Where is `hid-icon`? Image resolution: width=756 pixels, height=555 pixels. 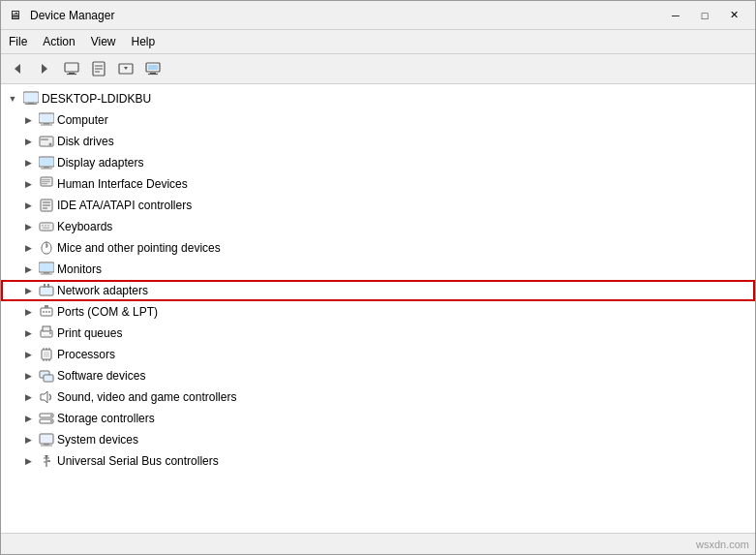 hid-icon is located at coordinates (46, 184).